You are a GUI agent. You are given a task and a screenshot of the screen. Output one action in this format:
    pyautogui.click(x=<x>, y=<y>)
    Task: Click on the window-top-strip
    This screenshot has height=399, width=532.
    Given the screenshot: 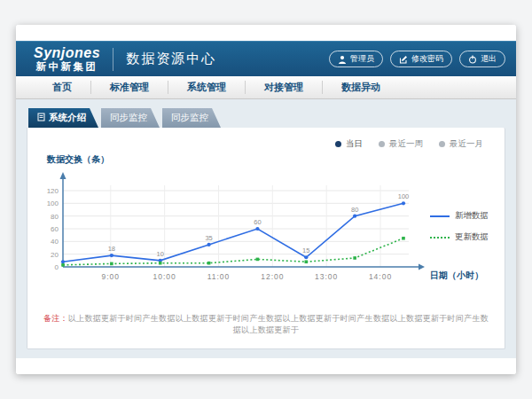 What is the action you would take?
    pyautogui.click(x=266, y=33)
    